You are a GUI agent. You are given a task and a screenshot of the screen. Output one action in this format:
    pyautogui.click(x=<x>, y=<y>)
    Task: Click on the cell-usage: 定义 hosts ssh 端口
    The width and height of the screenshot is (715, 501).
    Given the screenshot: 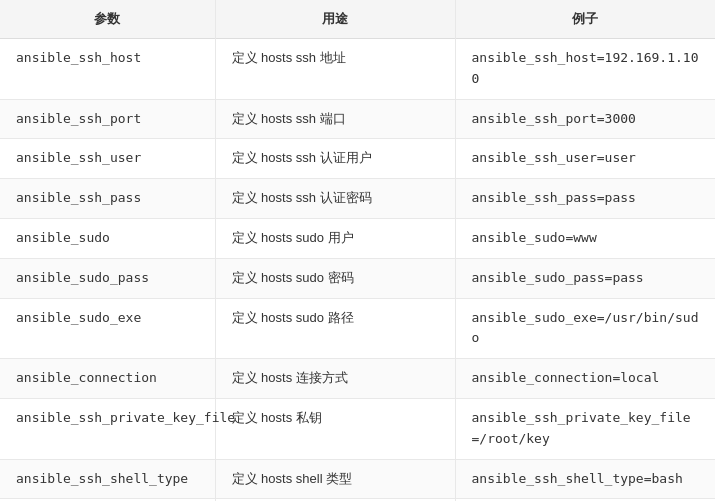 What is the action you would take?
    pyautogui.click(x=335, y=119)
    